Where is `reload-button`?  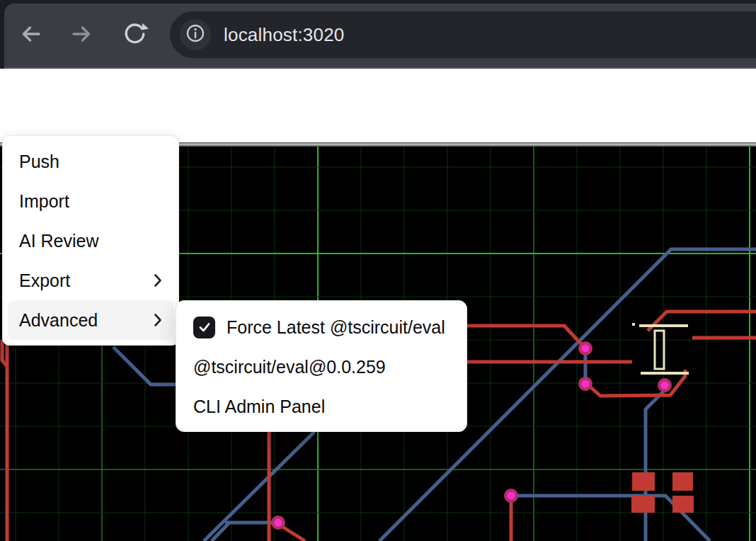
reload-button is located at coordinates (134, 35).